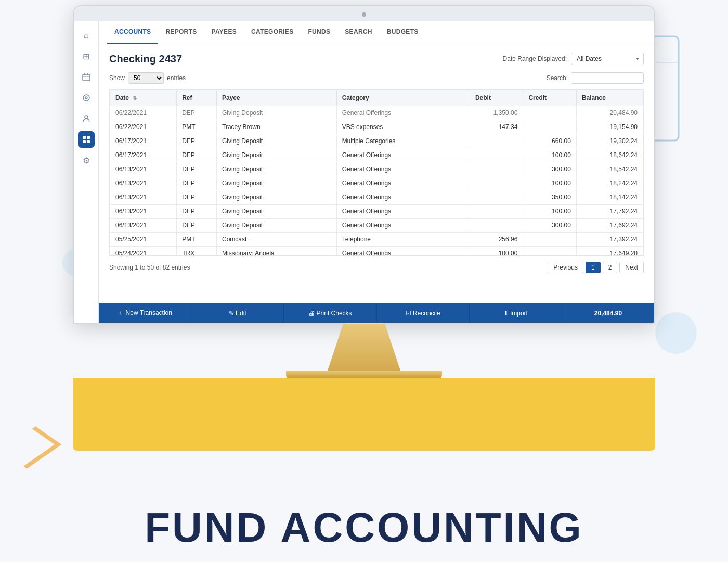 This screenshot has height=562, width=728. What do you see at coordinates (496, 239) in the screenshot?
I see `cell-debit: 256.96` at bounding box center [496, 239].